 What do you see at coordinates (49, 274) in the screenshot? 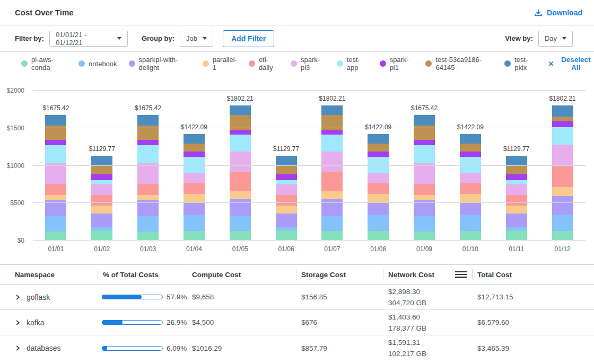
I see `column-header-namespace: Namespace` at bounding box center [49, 274].